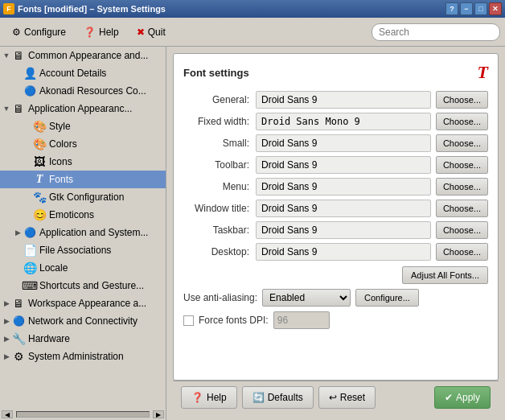 This screenshot has width=505, height=420. Describe the element at coordinates (18, 303) in the screenshot. I see `workspace-icon: 🖥` at that location.